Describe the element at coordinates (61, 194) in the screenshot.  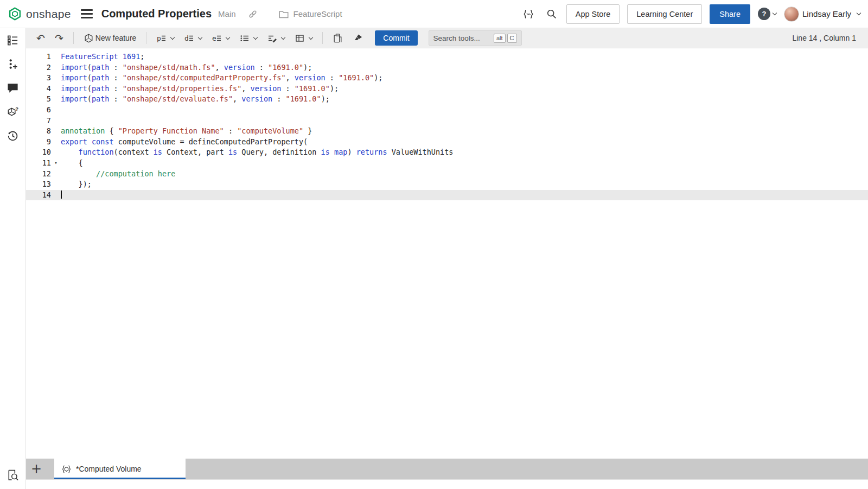
I see `text-cursor` at that location.